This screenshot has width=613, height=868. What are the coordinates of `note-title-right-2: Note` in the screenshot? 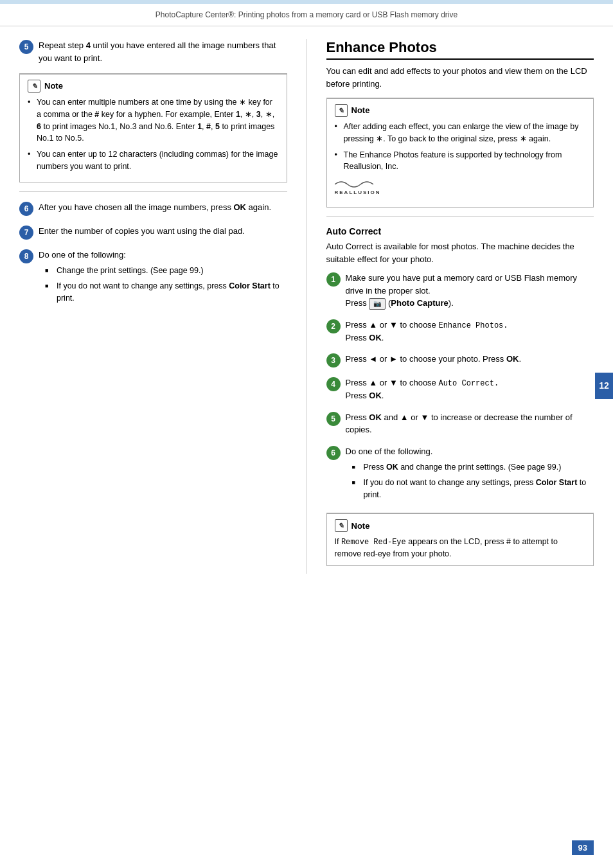 It's located at (361, 526).